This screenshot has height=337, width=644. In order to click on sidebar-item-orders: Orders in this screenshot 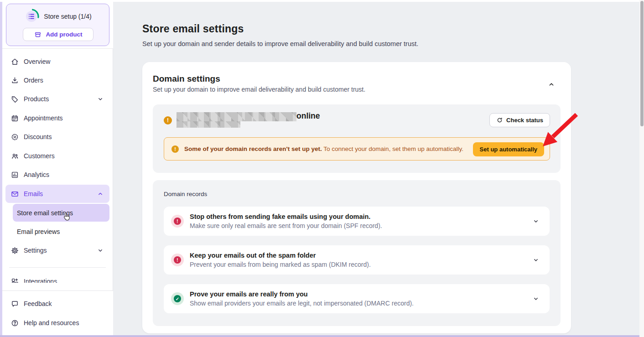, I will do `click(57, 80)`.